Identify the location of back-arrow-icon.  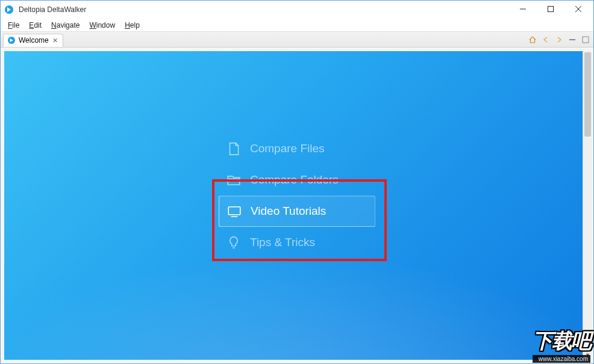
(546, 40).